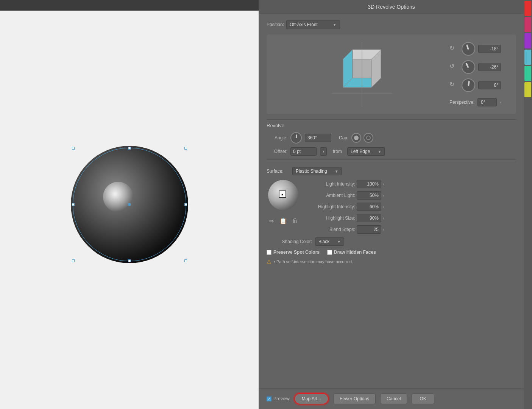 The height and width of the screenshot is (409, 532). I want to click on handle-top-right, so click(186, 148).